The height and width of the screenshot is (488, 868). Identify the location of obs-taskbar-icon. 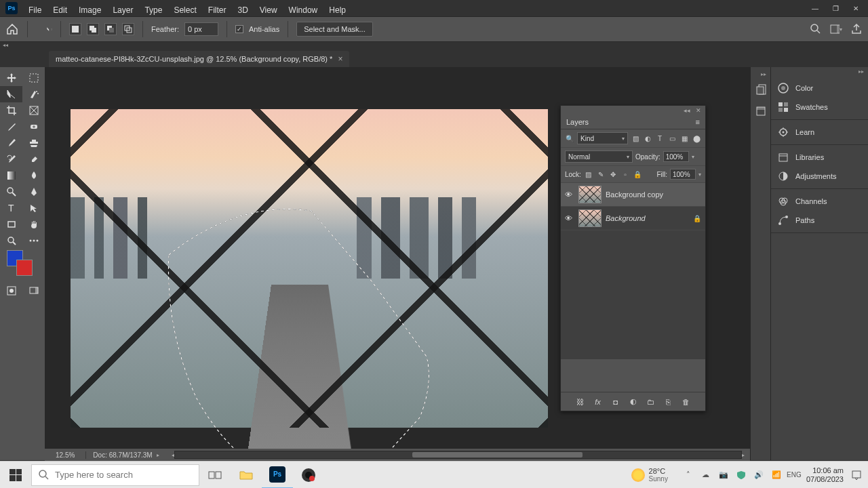
(309, 475).